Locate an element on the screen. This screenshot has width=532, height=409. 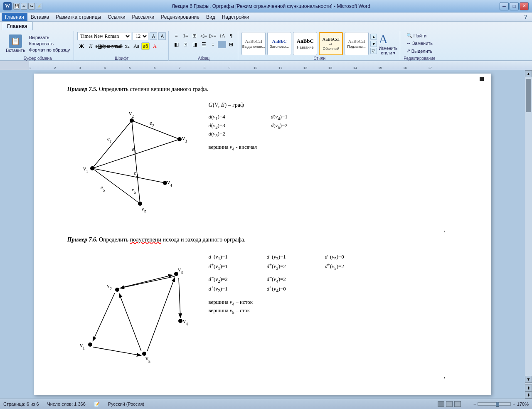
decrease-indent-button: ◁≡ is located at coordinates (204, 36).